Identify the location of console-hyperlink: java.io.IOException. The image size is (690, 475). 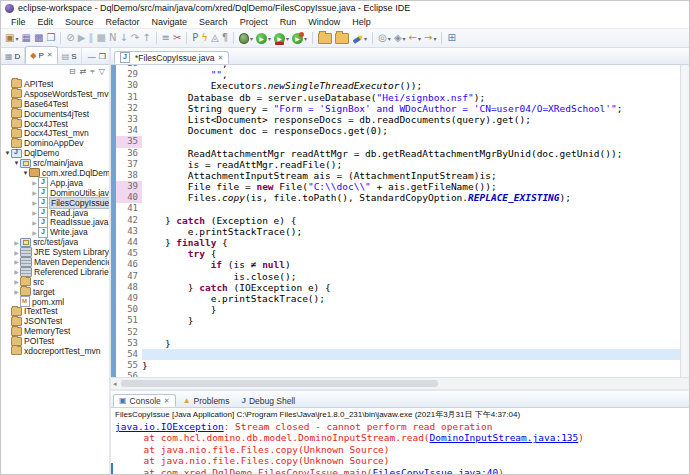
(170, 426).